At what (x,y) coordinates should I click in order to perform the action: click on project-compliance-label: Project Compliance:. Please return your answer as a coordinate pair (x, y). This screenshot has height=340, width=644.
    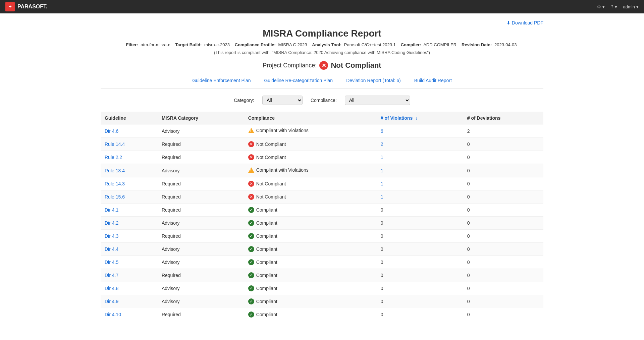
    Looking at the image, I should click on (290, 66).